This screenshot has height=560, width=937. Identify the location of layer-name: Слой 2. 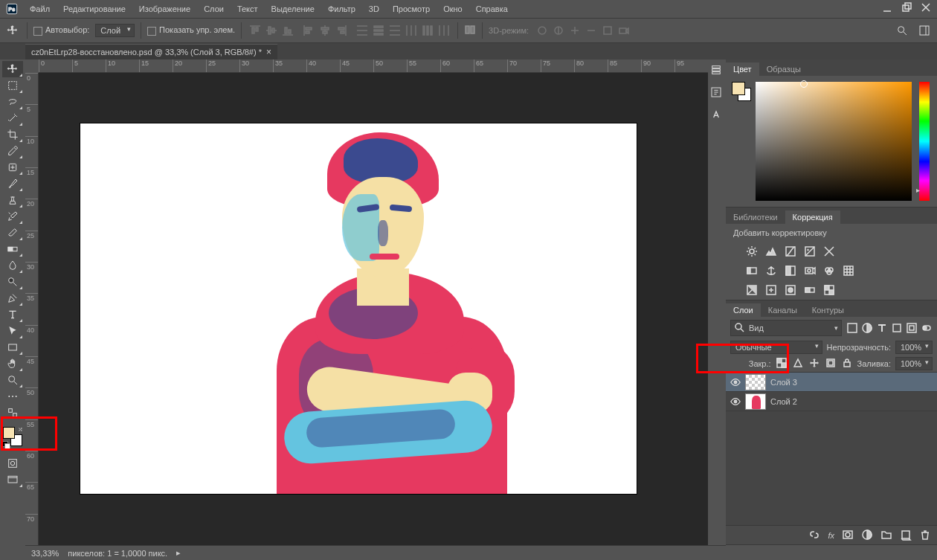
(784, 402).